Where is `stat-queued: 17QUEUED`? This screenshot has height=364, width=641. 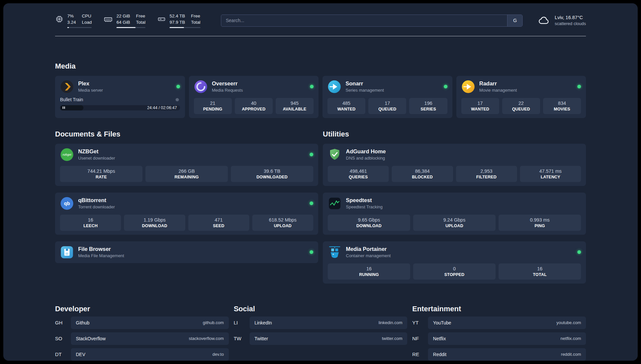 stat-queued: 17QUEUED is located at coordinates (387, 106).